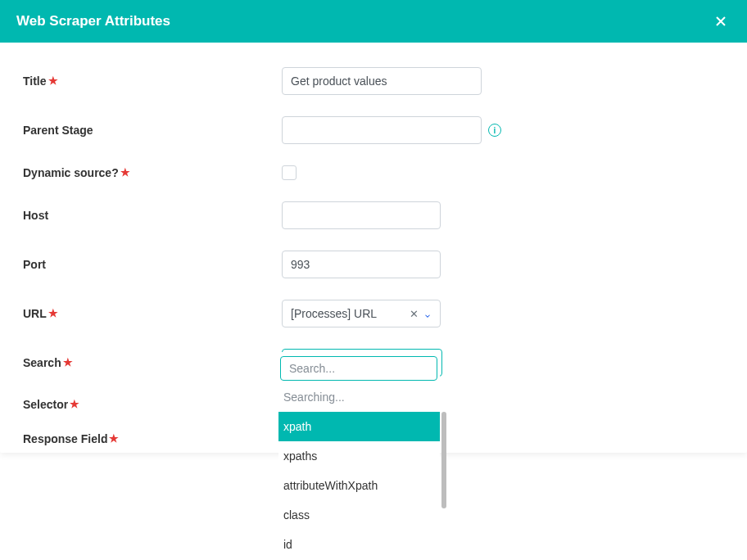 The height and width of the screenshot is (560, 747). Describe the element at coordinates (359, 515) in the screenshot. I see `dropdown-option-class: class` at that location.